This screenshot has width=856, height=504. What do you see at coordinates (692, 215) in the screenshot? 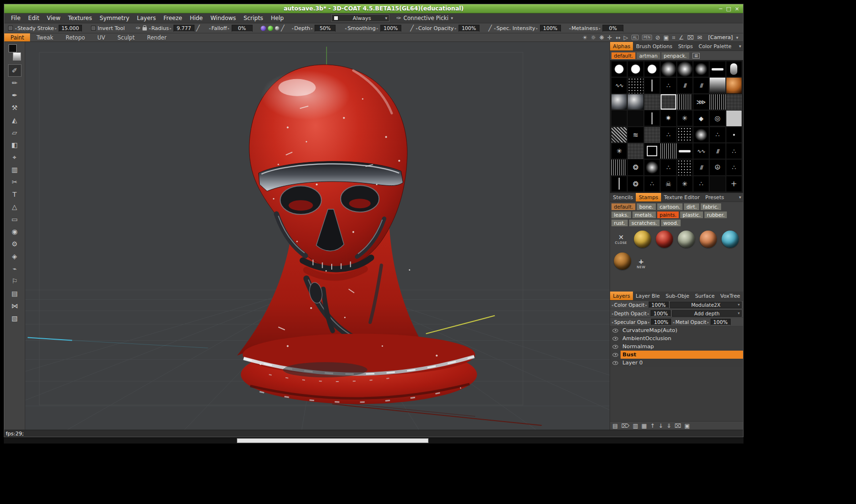
I see `stamp-category-chip: plastic.` at bounding box center [692, 215].